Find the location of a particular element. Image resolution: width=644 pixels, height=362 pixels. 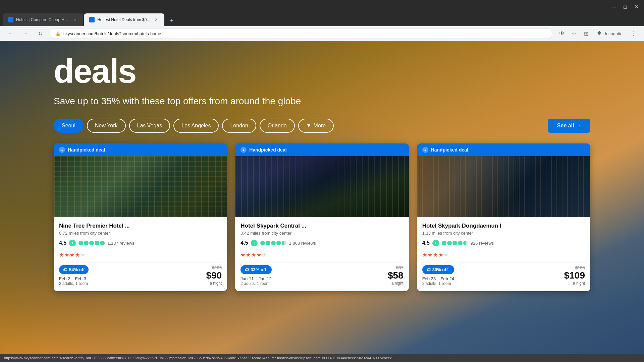

star-2-5: ★ is located at coordinates (264, 255).